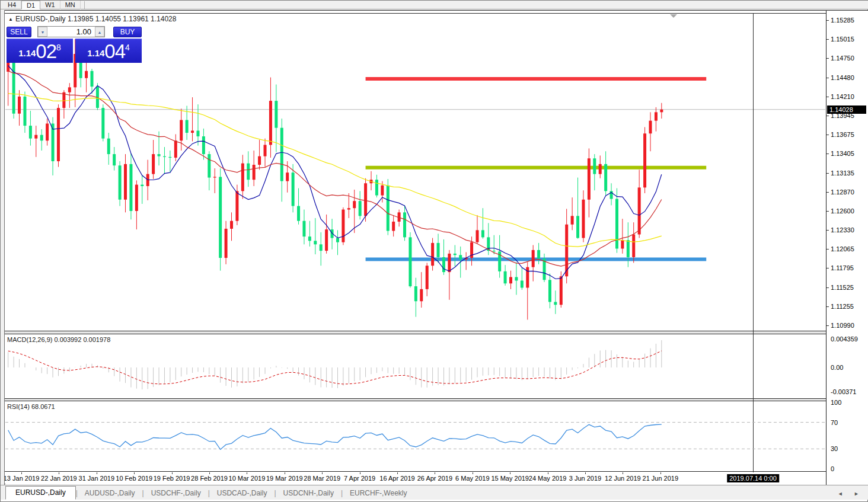 The height and width of the screenshot is (502, 868). What do you see at coordinates (46, 51) in the screenshot?
I see `sell-price-big: 02` at bounding box center [46, 51].